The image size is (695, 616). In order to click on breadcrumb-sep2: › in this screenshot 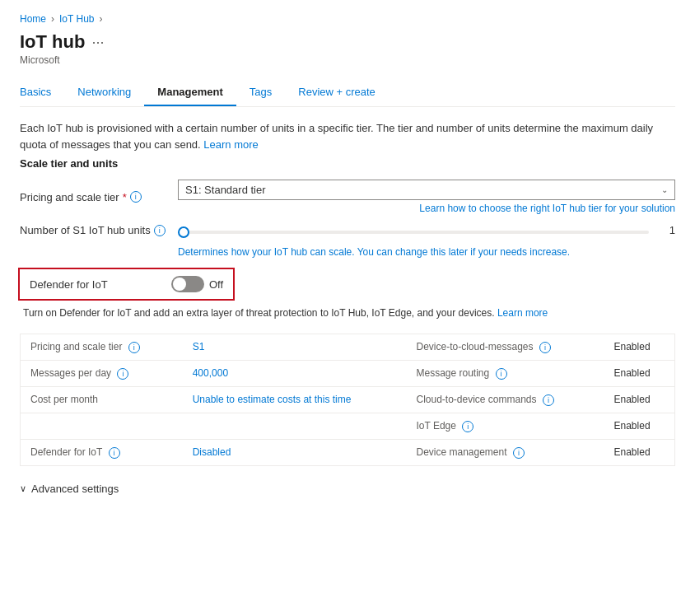, I will do `click(100, 19)`.